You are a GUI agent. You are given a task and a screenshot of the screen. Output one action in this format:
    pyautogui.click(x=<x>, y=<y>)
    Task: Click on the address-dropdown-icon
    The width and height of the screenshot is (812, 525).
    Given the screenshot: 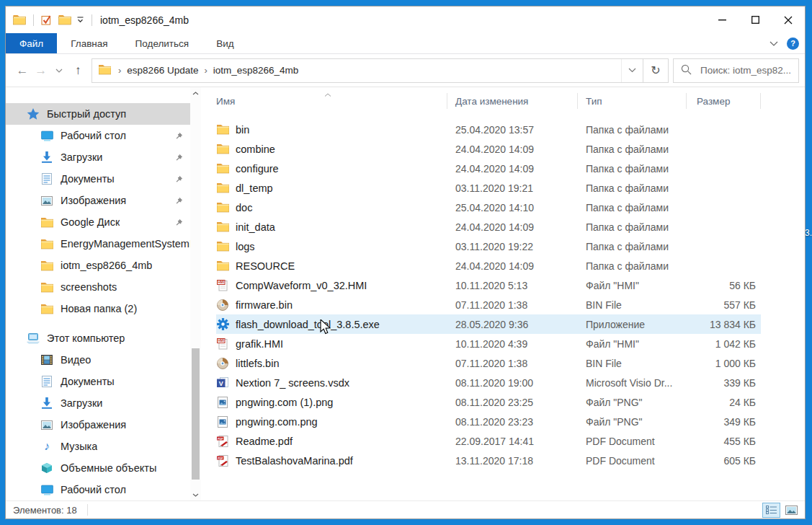 What is the action you would take?
    pyautogui.click(x=632, y=71)
    